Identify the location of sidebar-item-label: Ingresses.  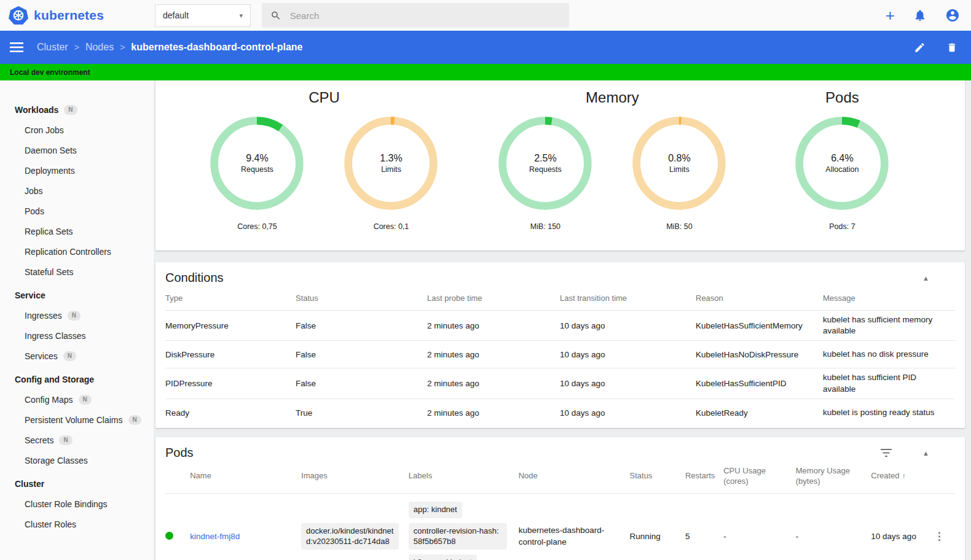
(43, 316).